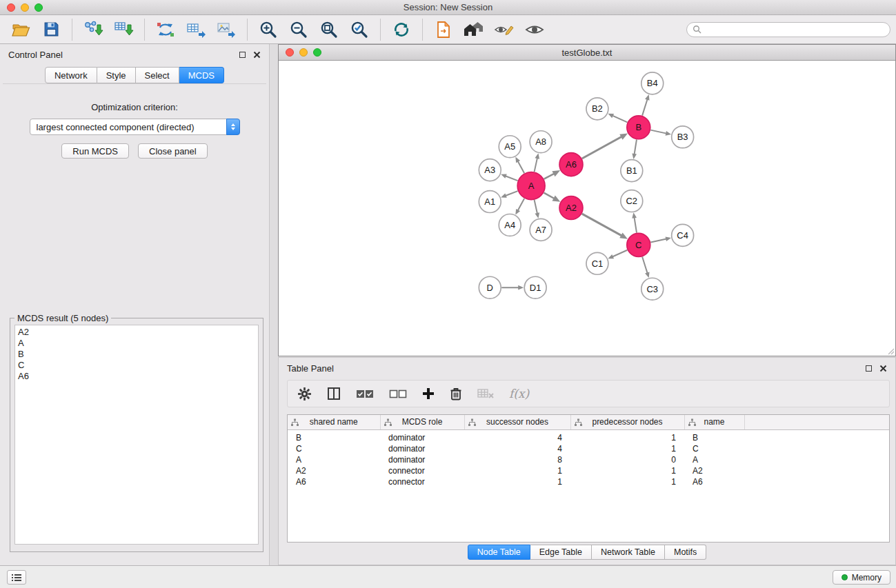 Image resolution: width=896 pixels, height=588 pixels. Describe the element at coordinates (137, 434) in the screenshot. I see `mcds-result-list: A2ABCA6` at that location.